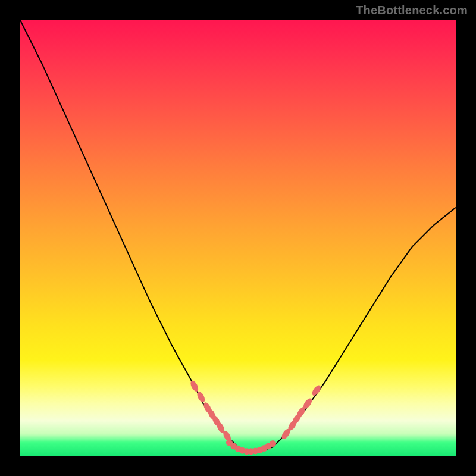 Image resolution: width=476 pixels, height=476 pixels. What do you see at coordinates (251, 447) in the screenshot?
I see `curve-markers-bottom` at bounding box center [251, 447].